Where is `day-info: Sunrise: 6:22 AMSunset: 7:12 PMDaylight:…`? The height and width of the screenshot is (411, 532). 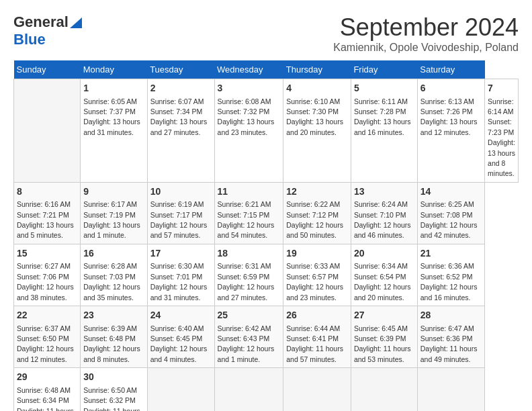 day-info: Sunrise: 6:22 AMSunset: 7:12 PMDaylight:… is located at coordinates (314, 220).